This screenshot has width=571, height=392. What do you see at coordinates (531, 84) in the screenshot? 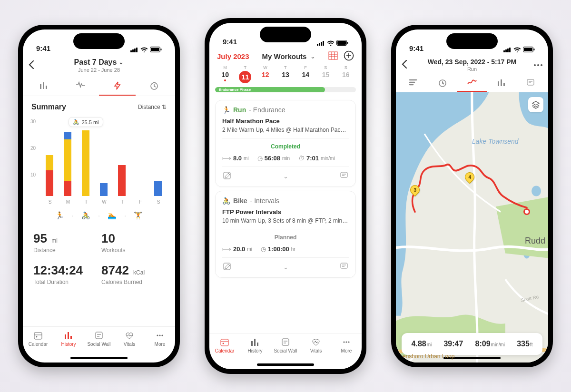
I see `tab-notes` at bounding box center [531, 84].